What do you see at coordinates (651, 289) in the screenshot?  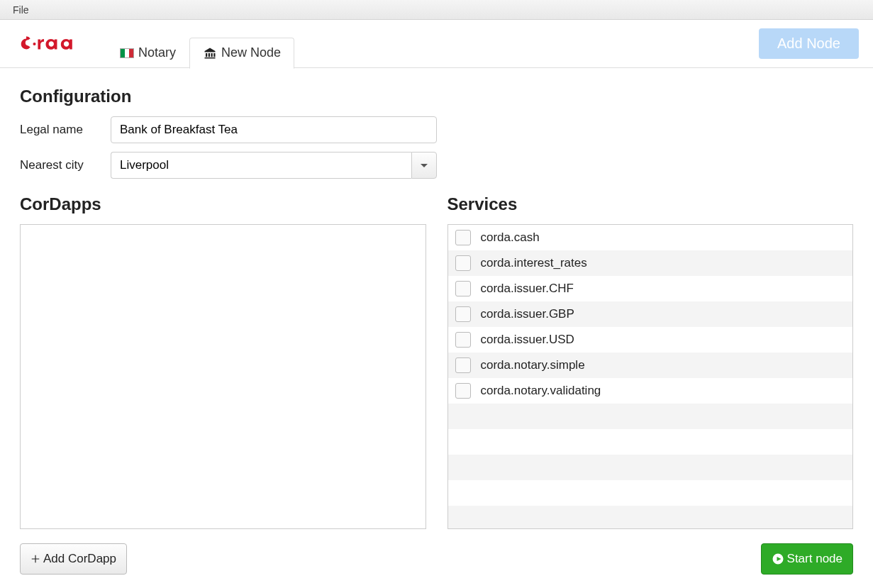 I see `service-row: corda.issuer.CHF` at bounding box center [651, 289].